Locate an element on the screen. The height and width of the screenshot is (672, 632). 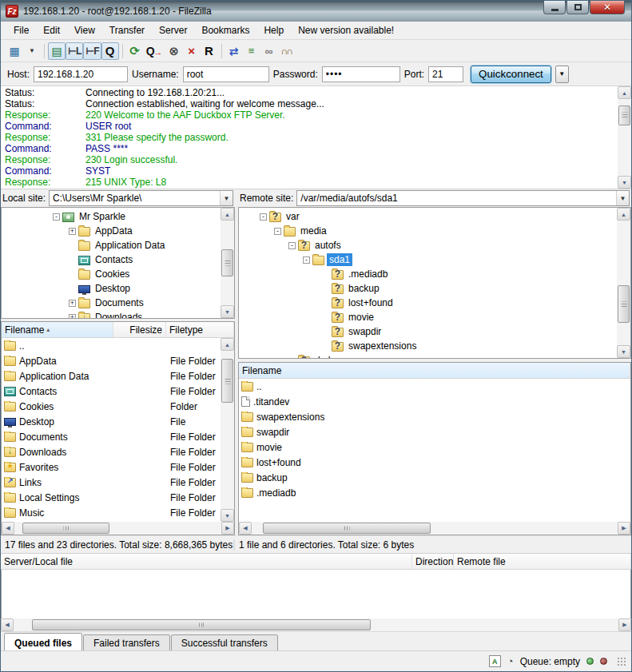
file-row: Downloads File Folder is located at coordinates (111, 452).